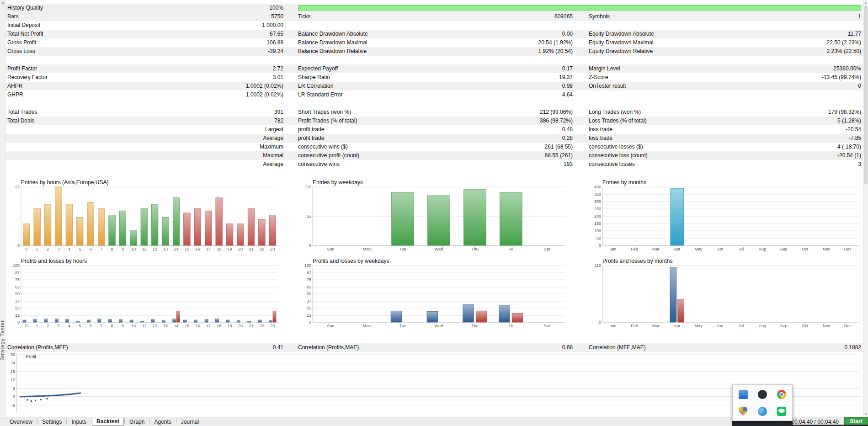  I want to click on windows-taskbar-sliver, so click(762, 423).